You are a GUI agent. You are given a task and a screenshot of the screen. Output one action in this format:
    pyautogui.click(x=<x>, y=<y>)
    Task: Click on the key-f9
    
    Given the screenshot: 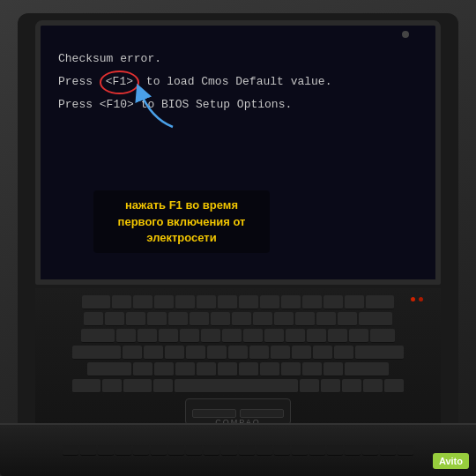 What is the action you would take?
    pyautogui.click(x=291, y=302)
    